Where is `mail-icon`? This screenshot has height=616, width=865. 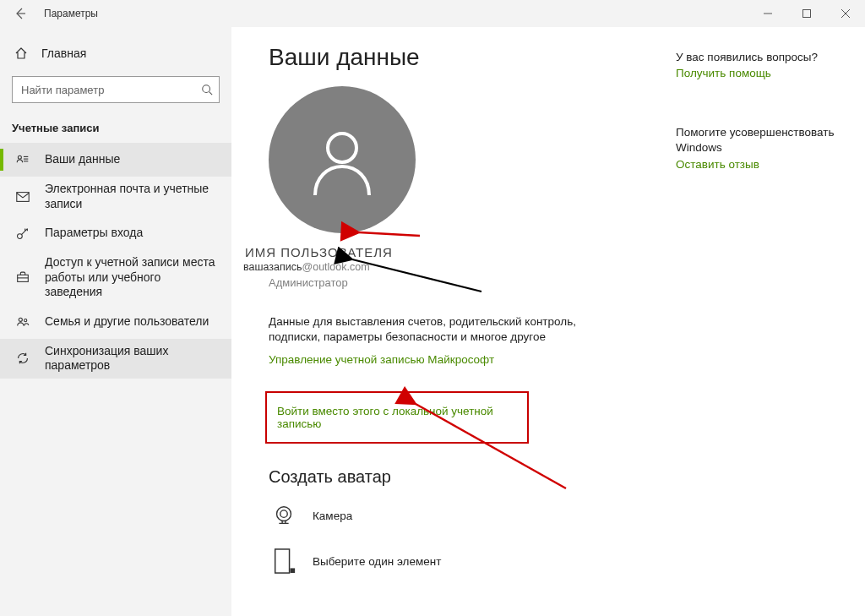 mail-icon is located at coordinates (23, 197).